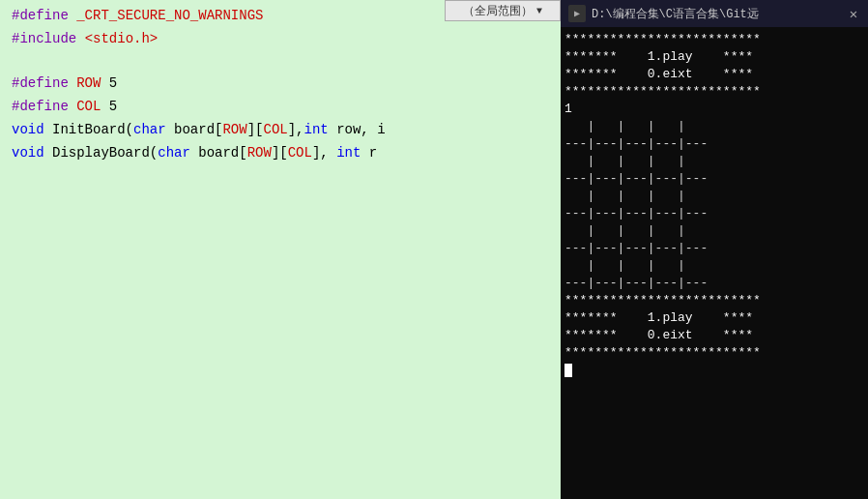  What do you see at coordinates (714, 231) in the screenshot?
I see `term-grid-7: | | | |` at bounding box center [714, 231].